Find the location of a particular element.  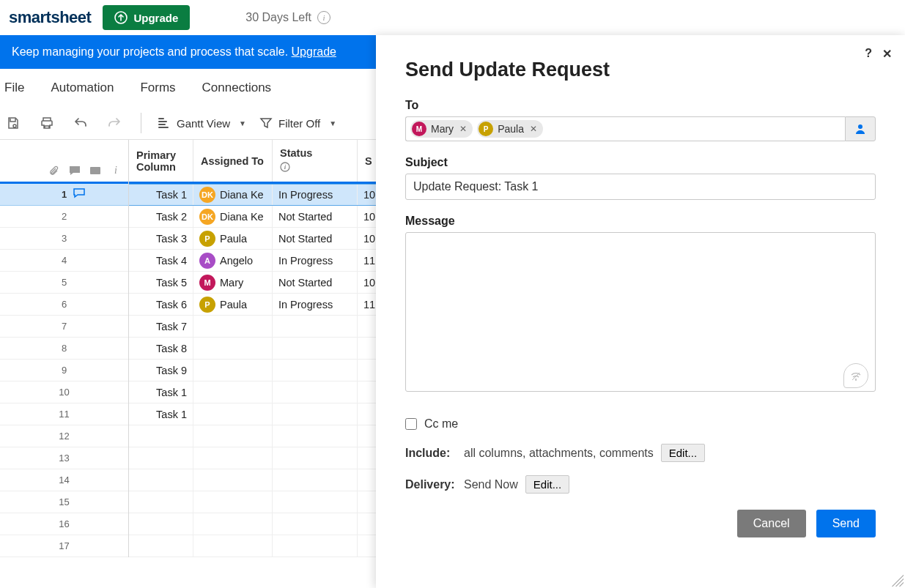

delivery-edit-button: Edit... is located at coordinates (547, 485).